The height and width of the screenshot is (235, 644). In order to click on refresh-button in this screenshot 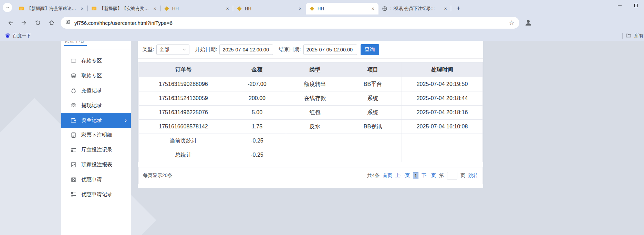, I will do `click(38, 23)`.